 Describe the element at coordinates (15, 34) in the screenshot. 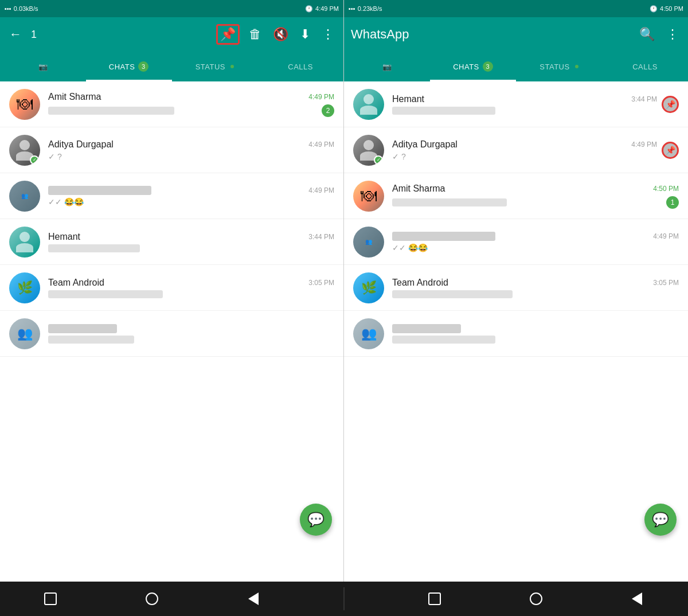

I see `back-button: ←` at that location.